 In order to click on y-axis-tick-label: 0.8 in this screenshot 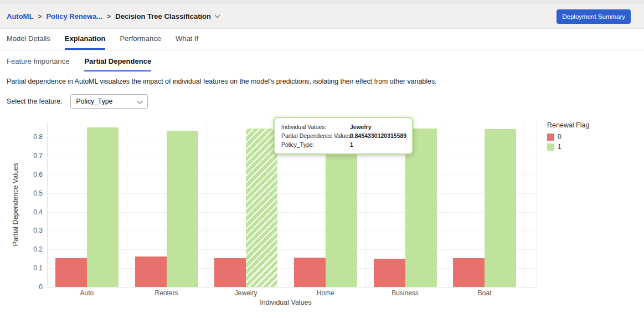, I will do `click(32, 137)`.